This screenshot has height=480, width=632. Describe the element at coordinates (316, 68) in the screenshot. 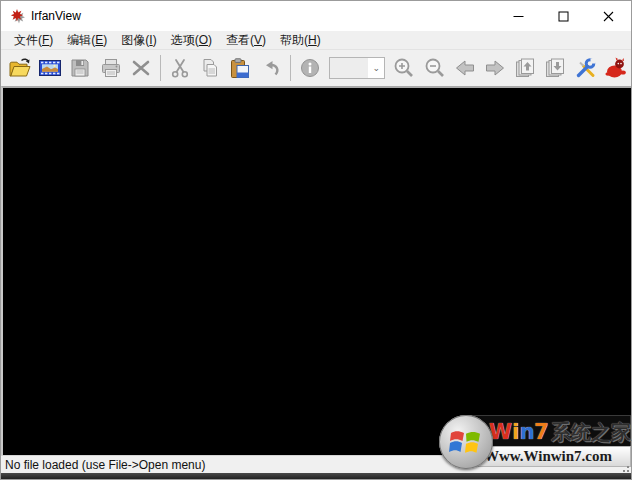

I see `toolbar: ⌄` at that location.